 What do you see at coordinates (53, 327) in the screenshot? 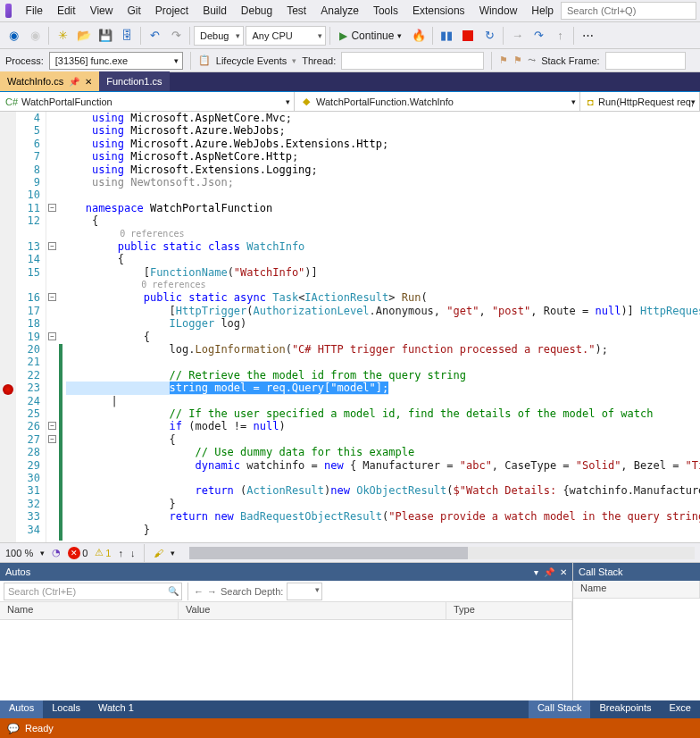
I see `fold-gutter: −−−−−−` at bounding box center [53, 327].